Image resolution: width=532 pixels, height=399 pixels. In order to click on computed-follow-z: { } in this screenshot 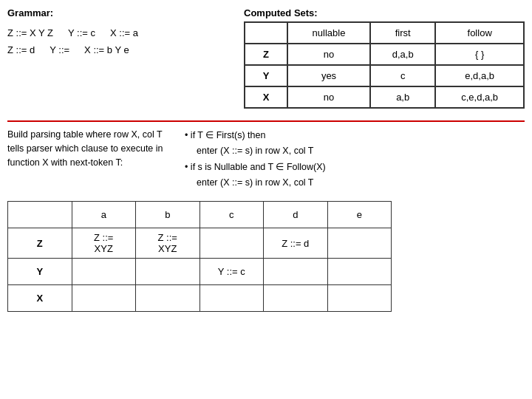, I will do `click(480, 55)`.